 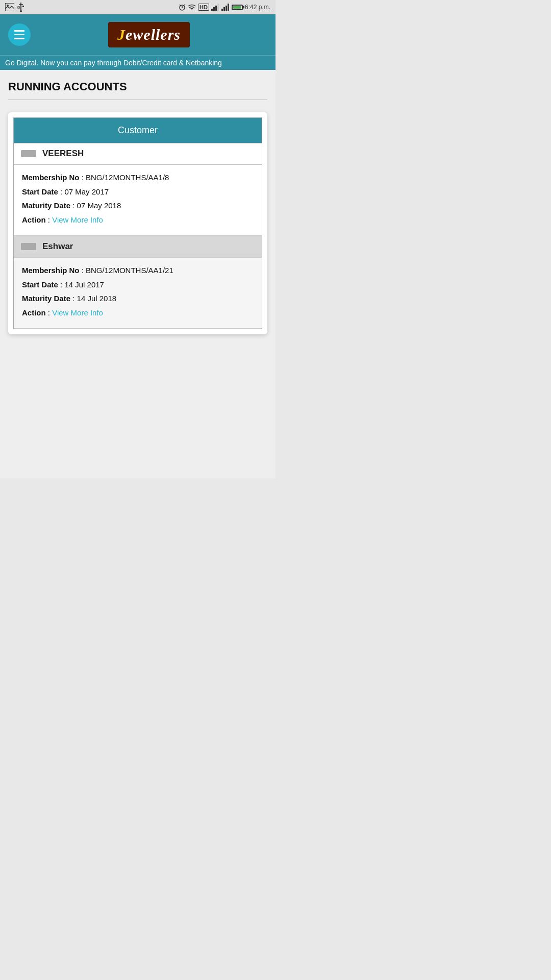 I want to click on action-label: Action, so click(x=34, y=219).